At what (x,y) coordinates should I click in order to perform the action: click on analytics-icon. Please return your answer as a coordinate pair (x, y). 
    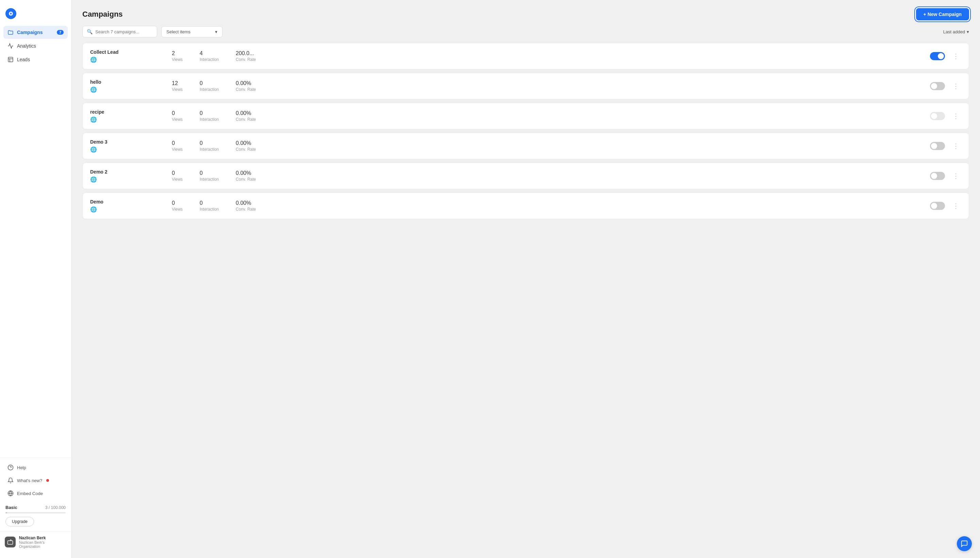
    Looking at the image, I should click on (11, 46).